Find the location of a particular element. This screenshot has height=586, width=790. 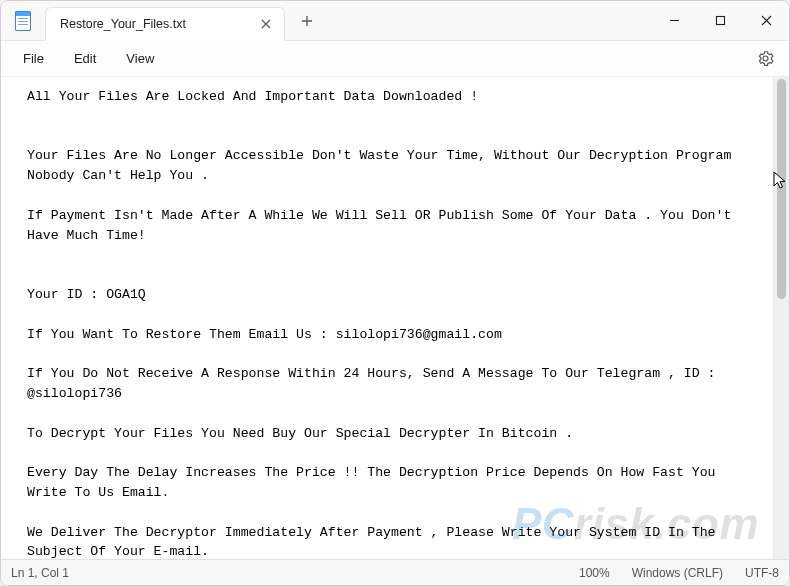

settings-button is located at coordinates (765, 59).